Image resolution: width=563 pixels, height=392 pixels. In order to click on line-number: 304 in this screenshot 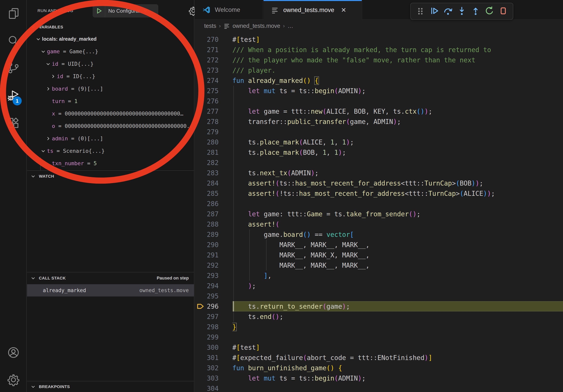, I will do `click(208, 388)`.